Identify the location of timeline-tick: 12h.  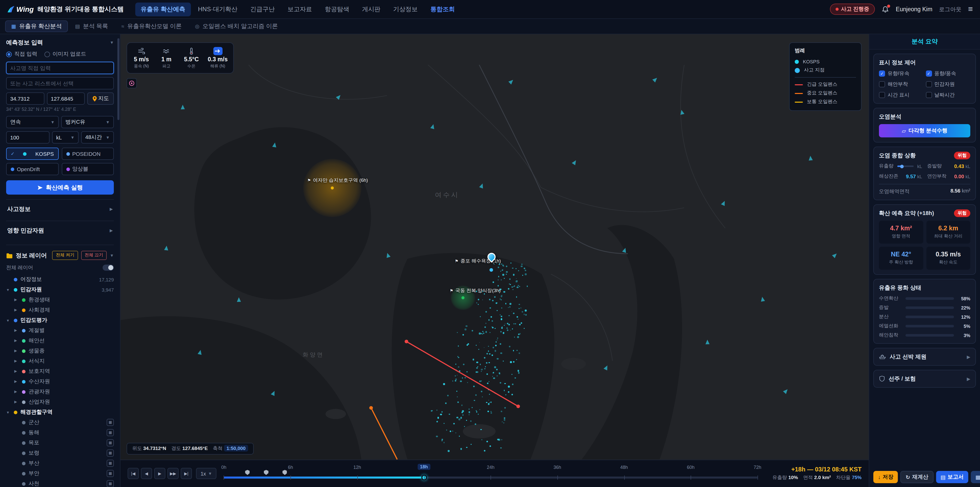
(357, 468).